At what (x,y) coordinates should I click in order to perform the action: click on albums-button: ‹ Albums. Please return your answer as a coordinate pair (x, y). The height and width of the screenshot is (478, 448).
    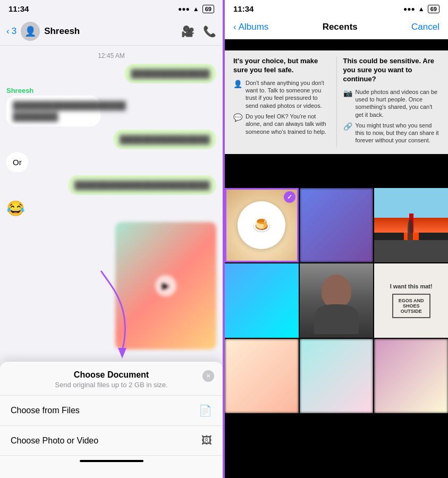
    Looking at the image, I should click on (251, 27).